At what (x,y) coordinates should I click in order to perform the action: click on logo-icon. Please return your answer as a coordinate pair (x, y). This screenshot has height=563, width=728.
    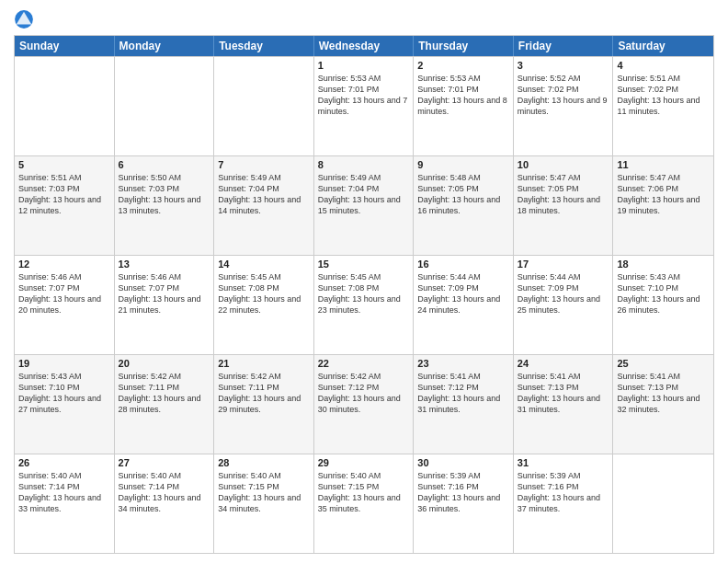
    Looking at the image, I should click on (24, 19).